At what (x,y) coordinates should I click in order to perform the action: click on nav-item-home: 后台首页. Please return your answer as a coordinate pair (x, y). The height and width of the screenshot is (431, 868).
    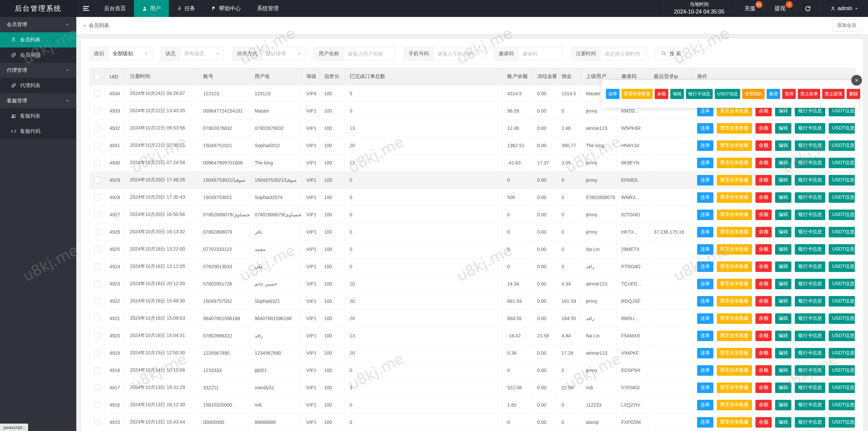
    Looking at the image, I should click on (115, 8).